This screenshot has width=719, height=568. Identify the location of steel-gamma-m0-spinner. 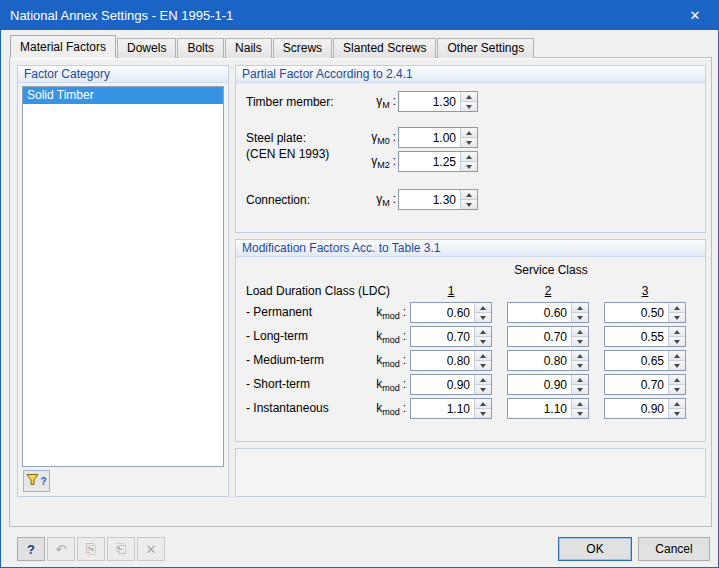
(438, 138).